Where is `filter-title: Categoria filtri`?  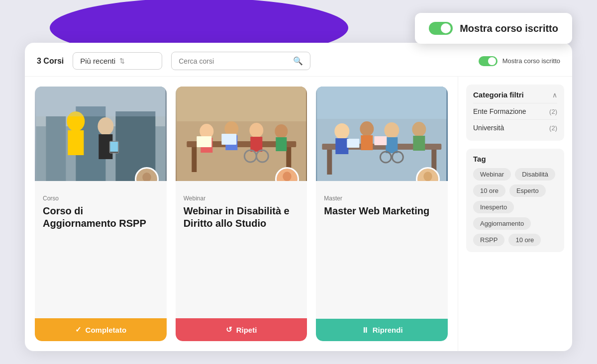
filter-title: Categoria filtri is located at coordinates (498, 94).